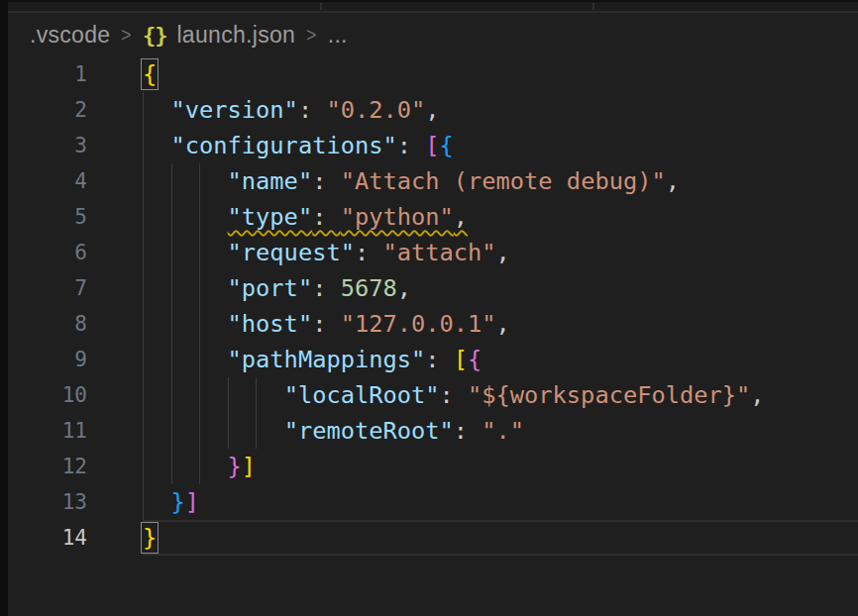  What do you see at coordinates (500, 217) in the screenshot?
I see `code-line-content: "type": "python",` at bounding box center [500, 217].